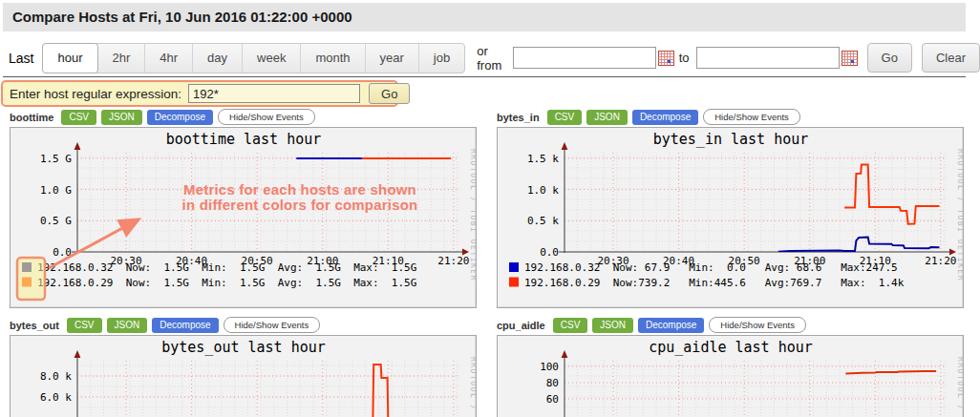 This screenshot has height=417, width=980. I want to click on range-year-button: year, so click(393, 58).